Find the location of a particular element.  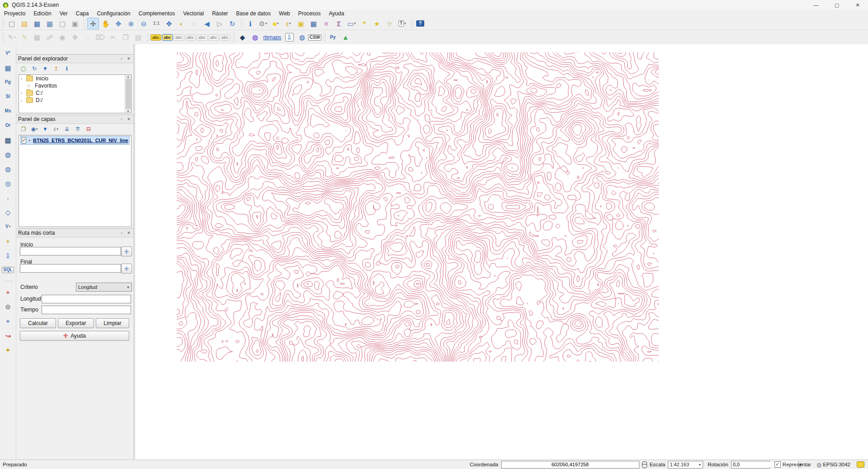

python-console-button: Py is located at coordinates (333, 37).